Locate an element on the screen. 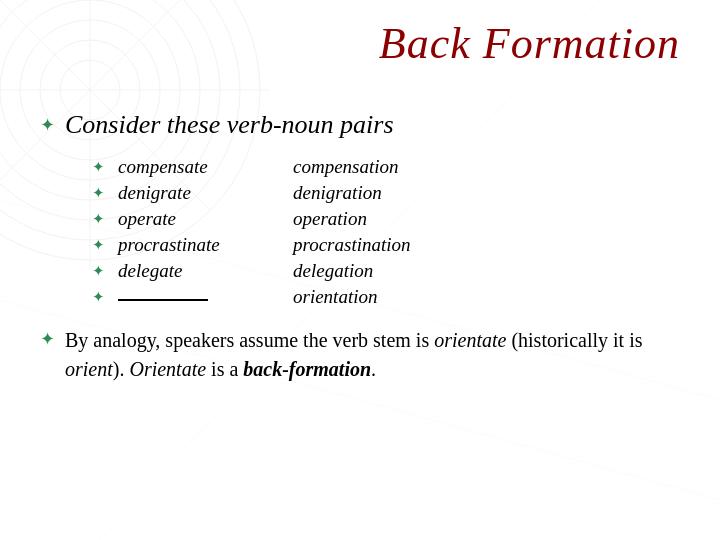 This screenshot has width=720, height=540. pair-verb-2: denigrate is located at coordinates (206, 193).